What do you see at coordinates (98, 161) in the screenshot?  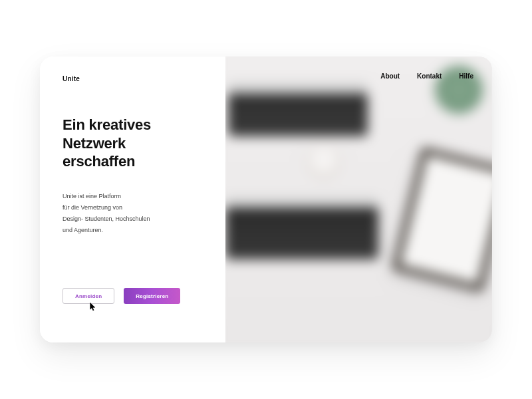 I see `headline-line-3: erschaffen` at bounding box center [98, 161].